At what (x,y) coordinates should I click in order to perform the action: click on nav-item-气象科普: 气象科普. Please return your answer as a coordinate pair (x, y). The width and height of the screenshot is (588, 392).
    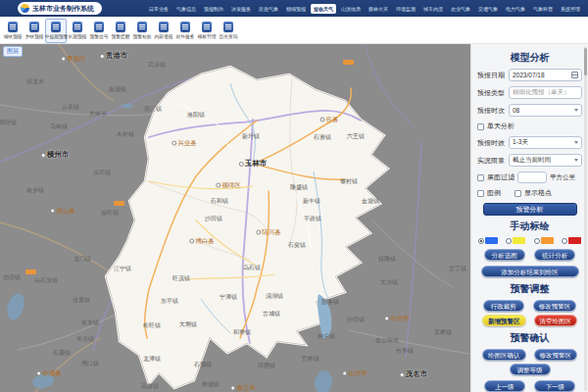
    Looking at the image, I should click on (543, 9).